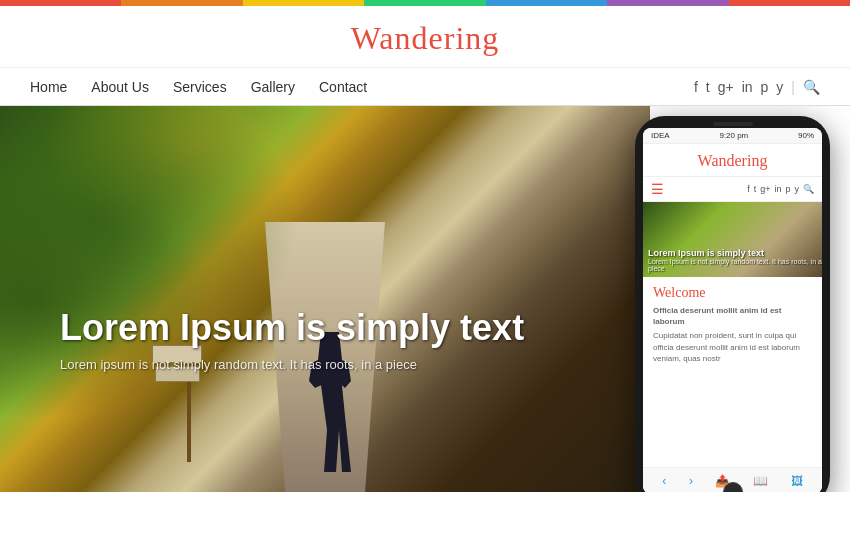  What do you see at coordinates (732, 190) in the screenshot?
I see `phone-nav: ☰ f t g+ in p y 🔍` at bounding box center [732, 190].